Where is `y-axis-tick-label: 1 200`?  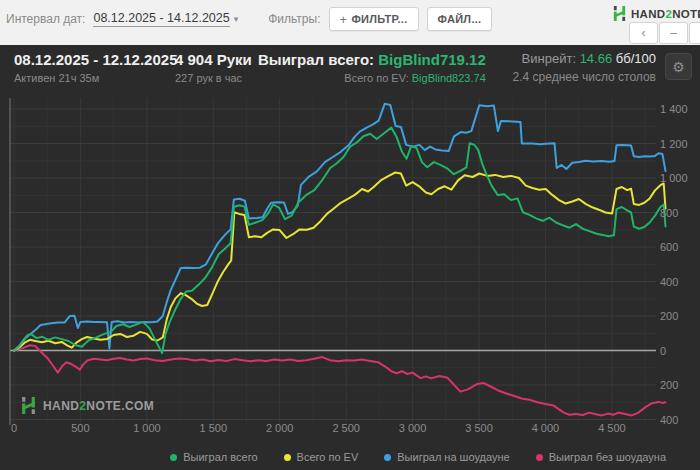 y-axis-tick-label: 1 200 is located at coordinates (674, 144).